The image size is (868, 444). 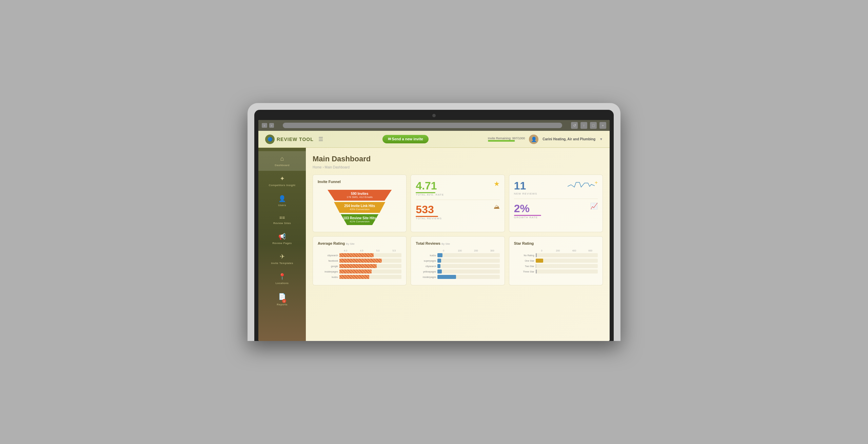 I want to click on sr-bar-fill-onestar, so click(x=539, y=261).